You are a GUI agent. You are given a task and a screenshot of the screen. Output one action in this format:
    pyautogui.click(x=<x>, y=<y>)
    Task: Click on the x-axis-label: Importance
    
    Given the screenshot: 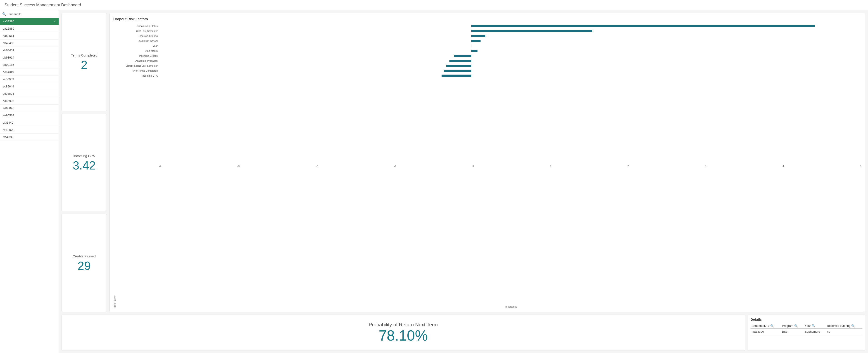 What is the action you would take?
    pyautogui.click(x=489, y=307)
    